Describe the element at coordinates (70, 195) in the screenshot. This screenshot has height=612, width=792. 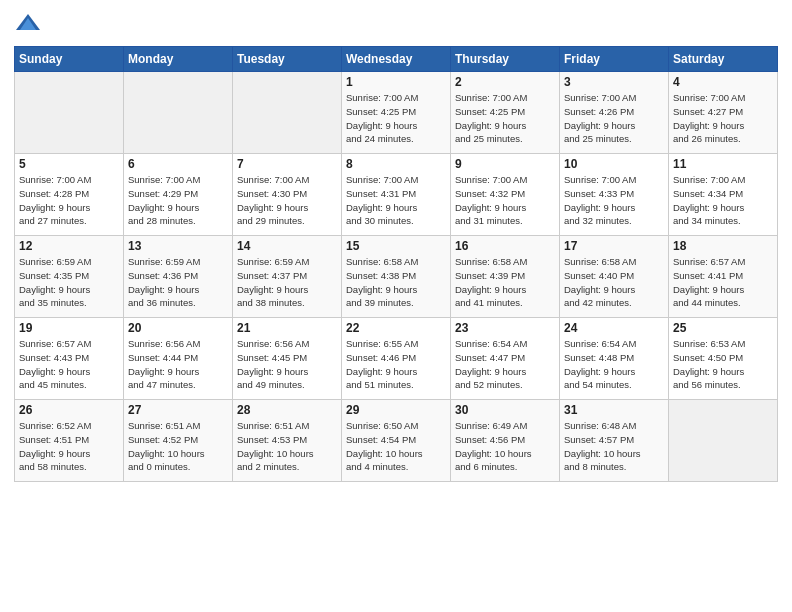
I see `calendar-cell: 5Sunrise: 7:00 AMSunset: 4:28 PMDaylight…` at that location.